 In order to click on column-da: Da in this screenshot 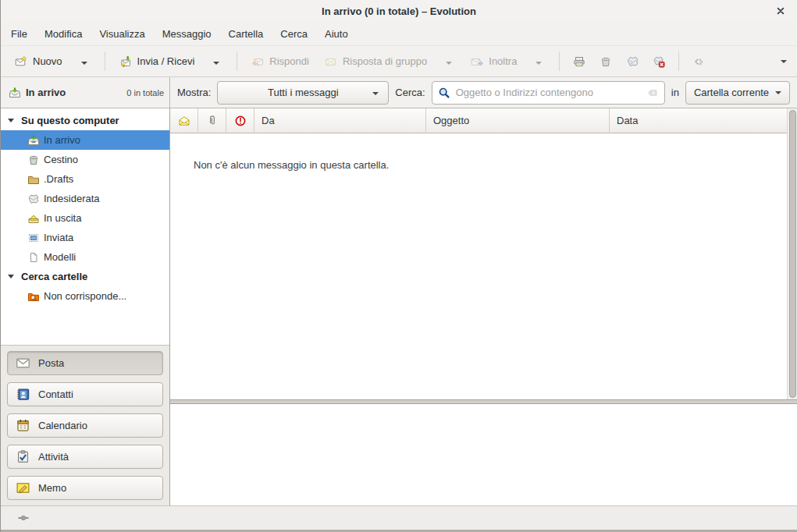, I will do `click(340, 121)`.